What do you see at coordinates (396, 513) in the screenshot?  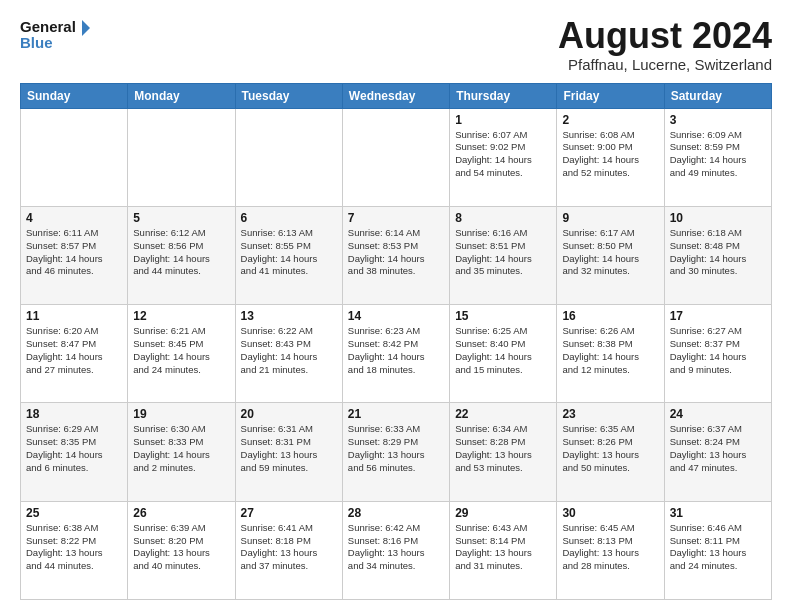 I see `day-number: 28` at bounding box center [396, 513].